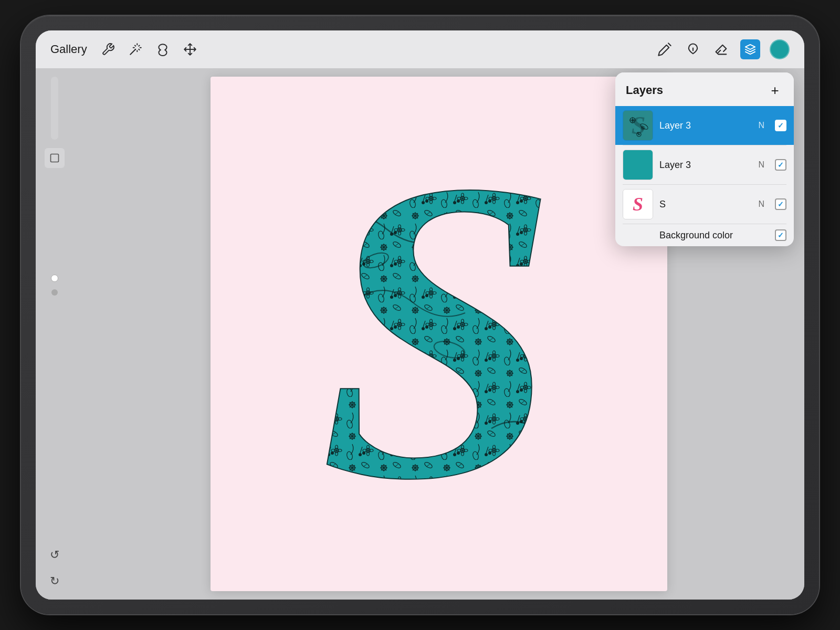 The image size is (840, 630). I want to click on redo-button: ↻, so click(55, 581).